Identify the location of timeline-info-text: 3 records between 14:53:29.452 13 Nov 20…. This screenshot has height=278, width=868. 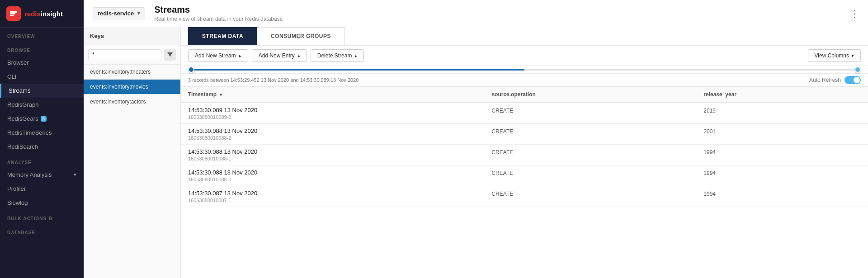
(273, 80).